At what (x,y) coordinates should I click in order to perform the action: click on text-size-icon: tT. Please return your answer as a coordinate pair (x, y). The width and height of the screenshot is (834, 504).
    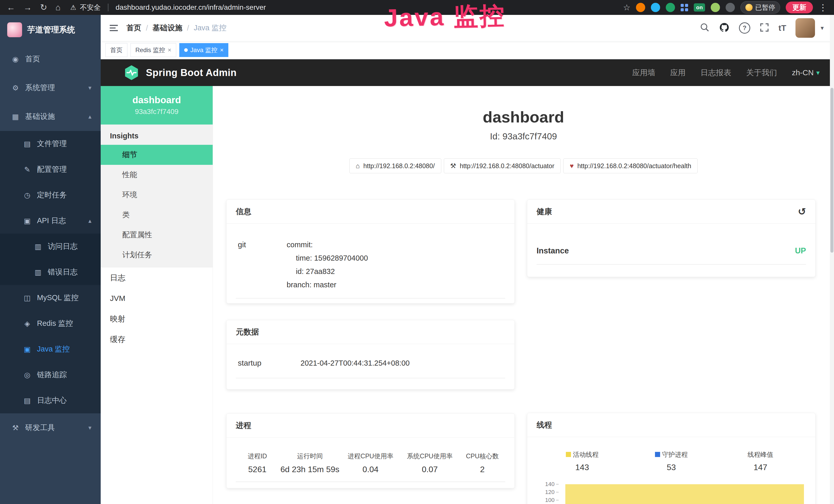
    Looking at the image, I should click on (783, 28).